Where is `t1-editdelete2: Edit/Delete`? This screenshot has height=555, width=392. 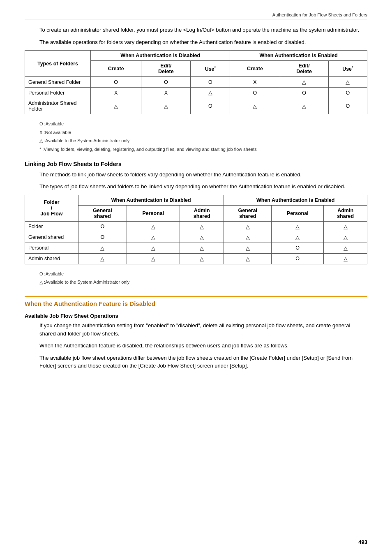
t1-editdelete2: Edit/Delete is located at coordinates (304, 69).